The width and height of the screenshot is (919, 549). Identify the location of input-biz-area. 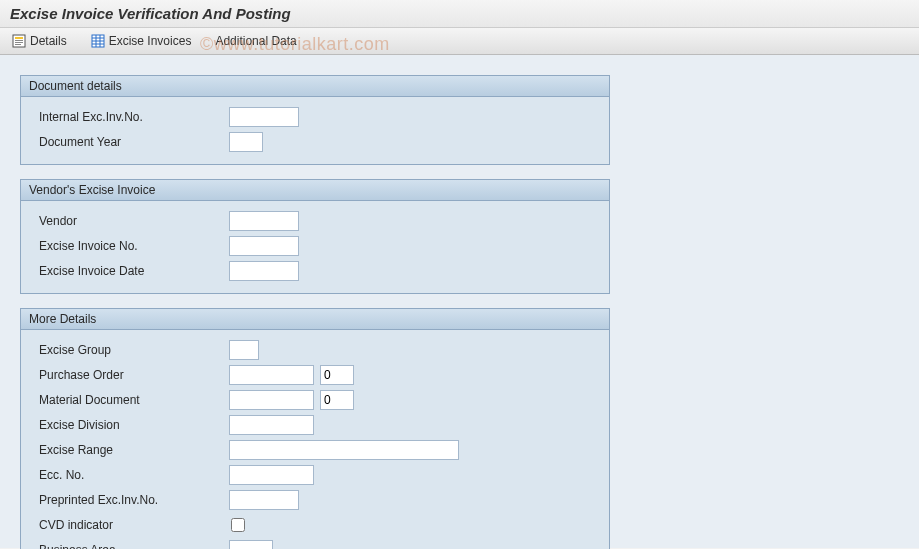
(251, 544).